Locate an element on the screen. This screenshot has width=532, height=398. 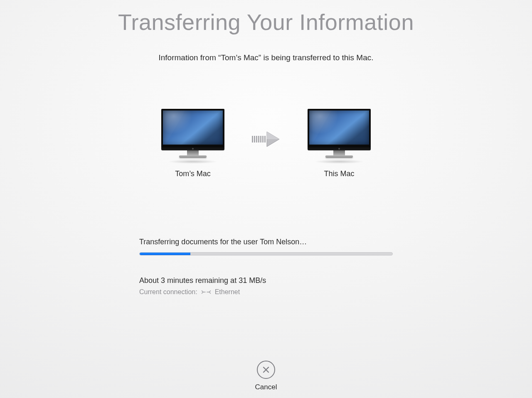
connection-type: Ethernet is located at coordinates (227, 292).